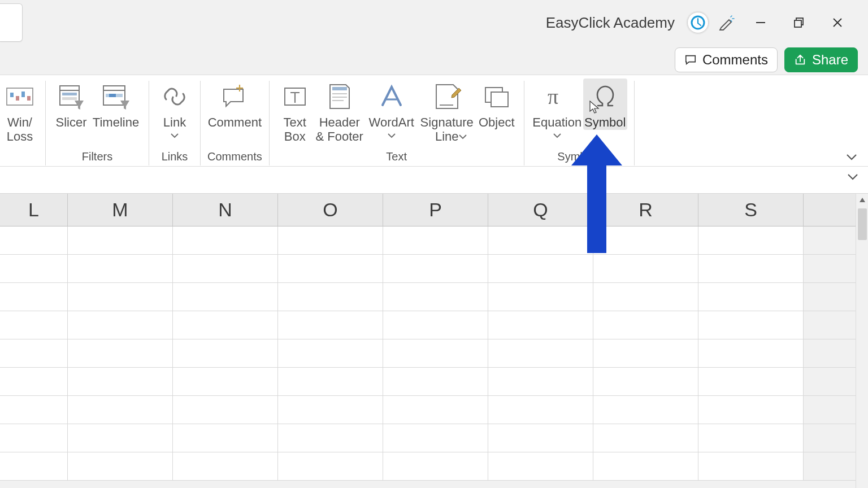 Image resolution: width=868 pixels, height=488 pixels. Describe the element at coordinates (340, 111) in the screenshot. I see `headerfooter-button: Header & Footer` at that location.